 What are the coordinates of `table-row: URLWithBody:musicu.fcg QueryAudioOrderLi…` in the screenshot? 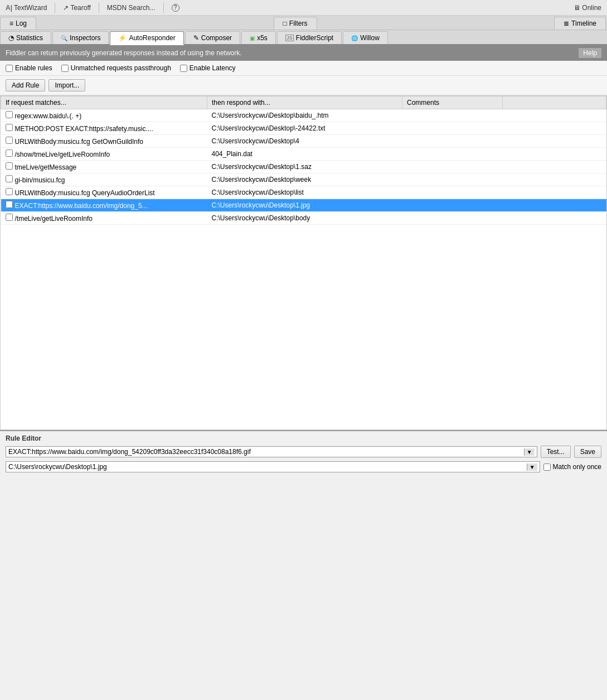 It's located at (304, 193).